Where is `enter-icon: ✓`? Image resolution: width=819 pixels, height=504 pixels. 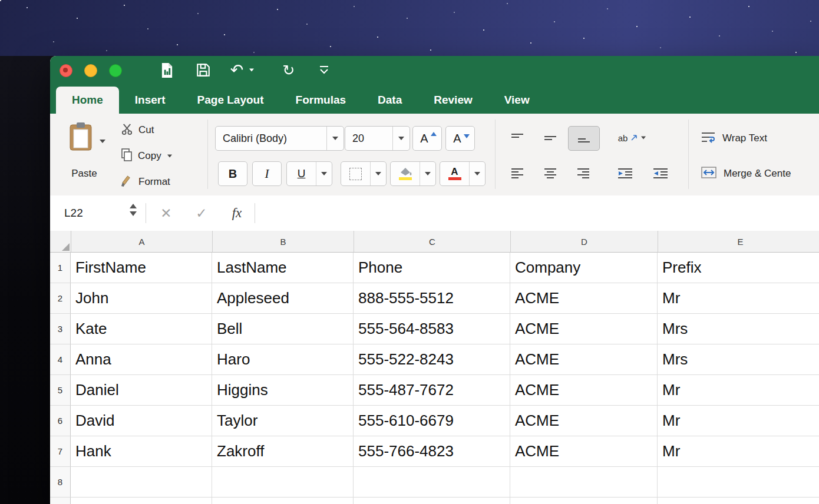
enter-icon: ✓ is located at coordinates (202, 213).